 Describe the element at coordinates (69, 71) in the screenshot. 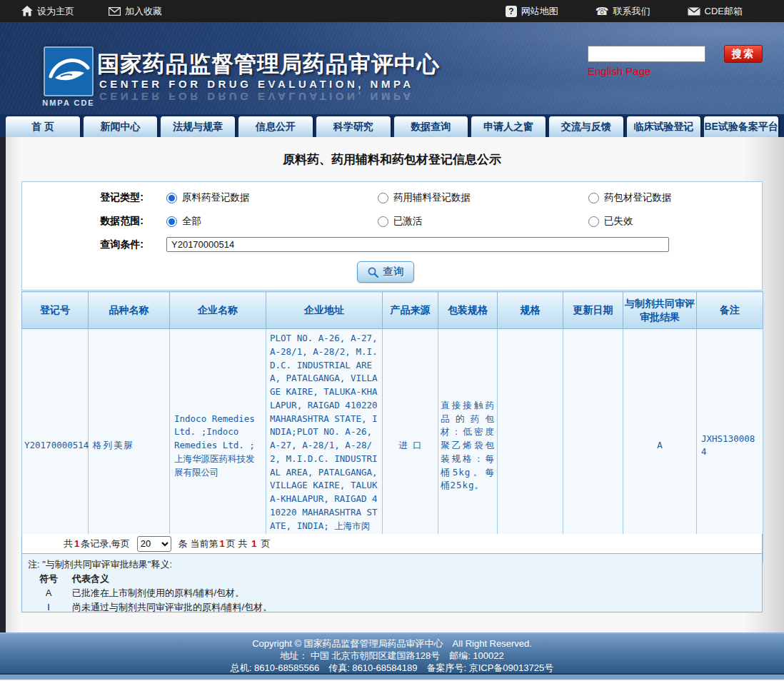

I see `nmpa-cde-logo` at that location.